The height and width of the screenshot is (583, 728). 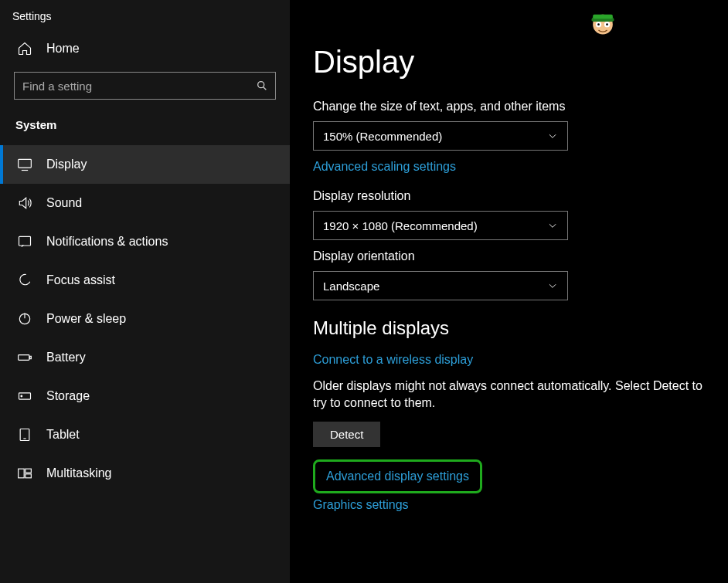 What do you see at coordinates (397, 476) in the screenshot?
I see `highlight-box: Advanced display settings` at bounding box center [397, 476].